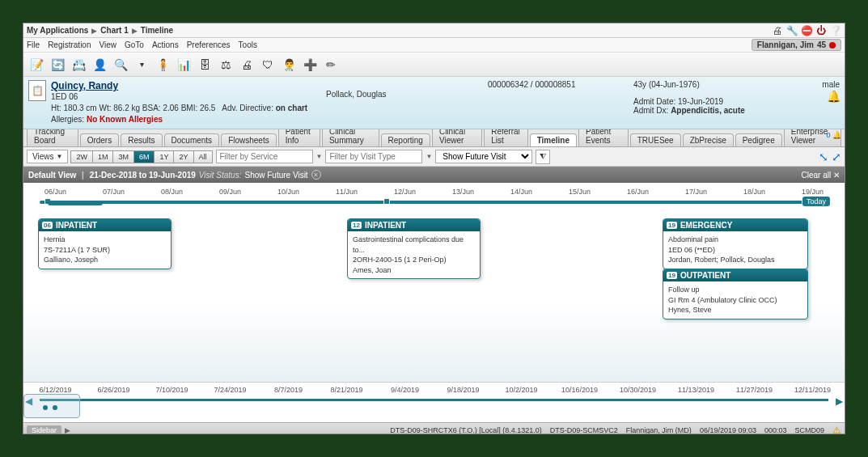  I want to click on bell-icon: 🔔, so click(833, 96).